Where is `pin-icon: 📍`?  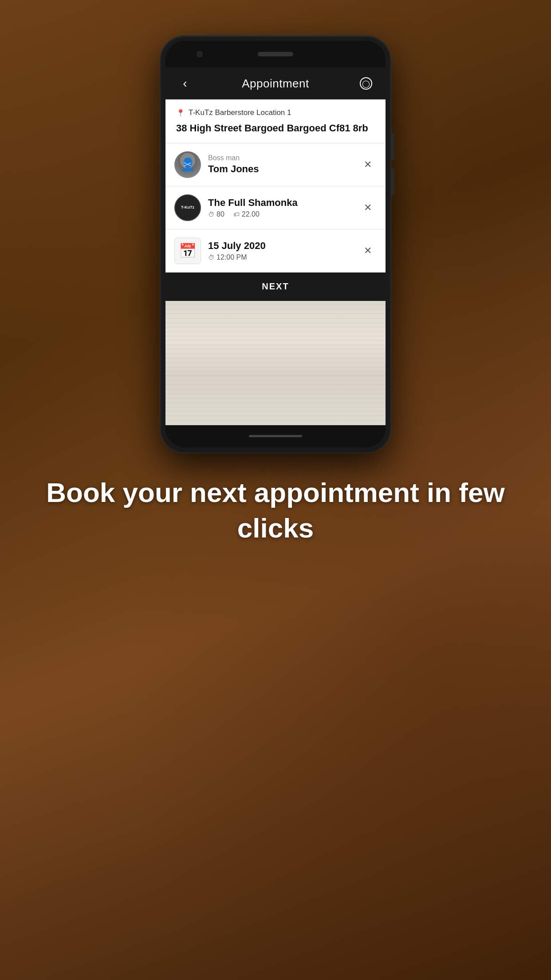 pin-icon: 📍 is located at coordinates (181, 113).